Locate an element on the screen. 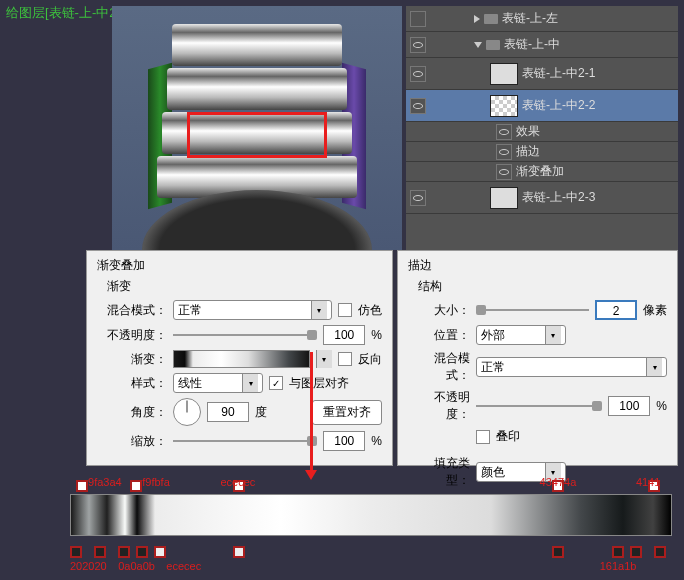  reset-align-button: 重置对齐 is located at coordinates (347, 412).